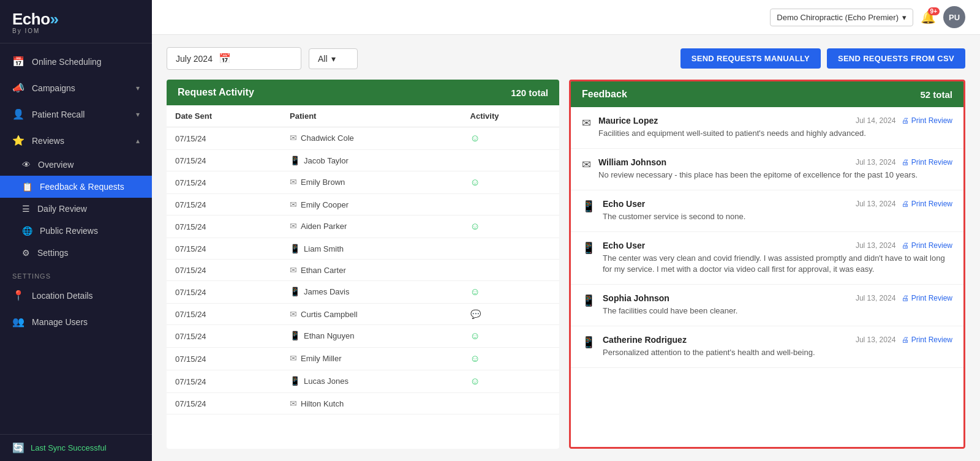 The height and width of the screenshot is (461, 980). I want to click on sidebar-item-reviews: ⭐ Reviews ▴, so click(76, 141).